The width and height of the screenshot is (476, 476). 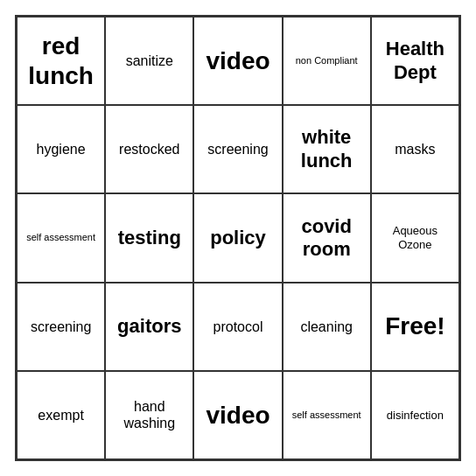 I want to click on bingo-cell-22: video, so click(x=238, y=415).